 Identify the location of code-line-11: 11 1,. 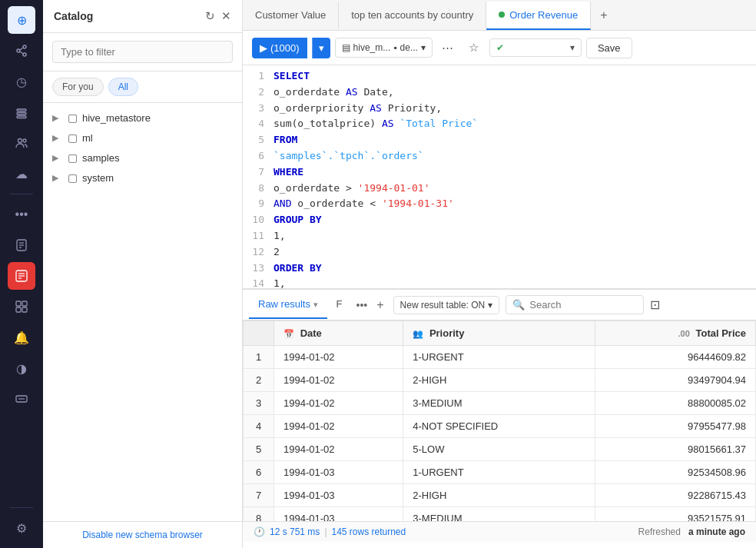
(499, 237).